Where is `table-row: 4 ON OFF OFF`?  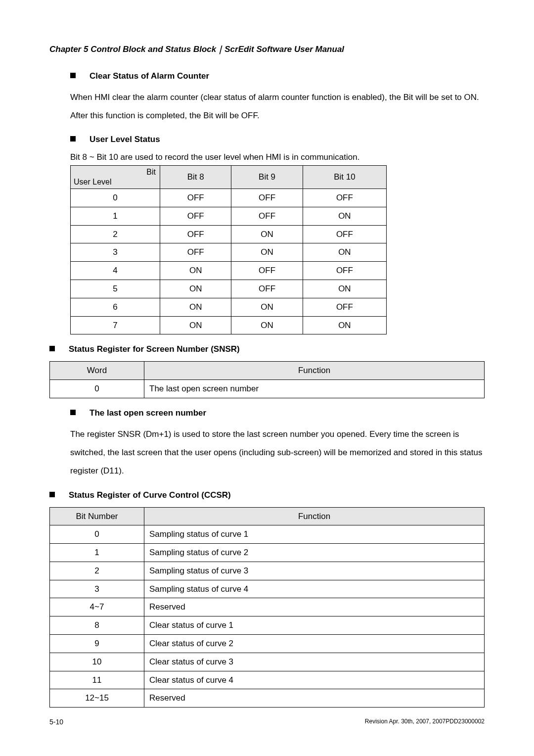
table-row: 4 ON OFF OFF is located at coordinates (228, 271).